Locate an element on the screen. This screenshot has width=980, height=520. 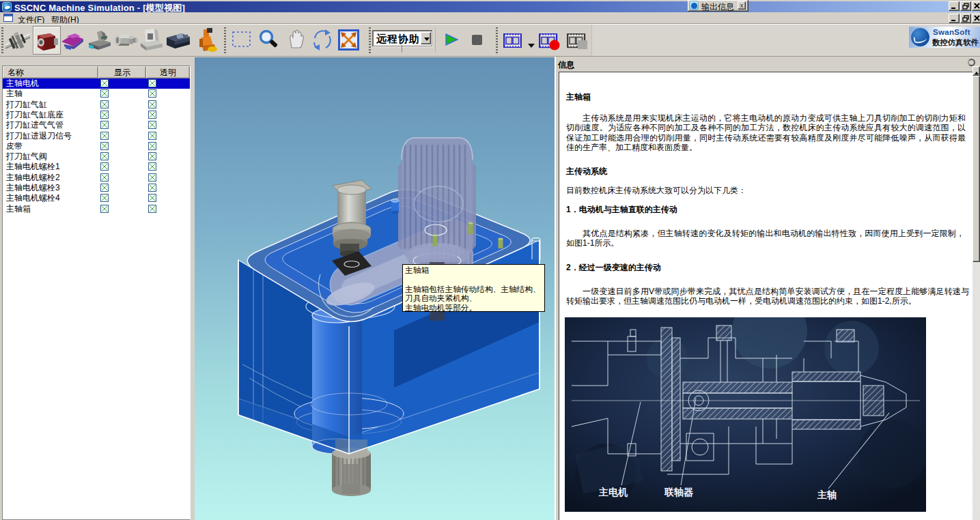
svg-text: 主电机 is located at coordinates (613, 492).